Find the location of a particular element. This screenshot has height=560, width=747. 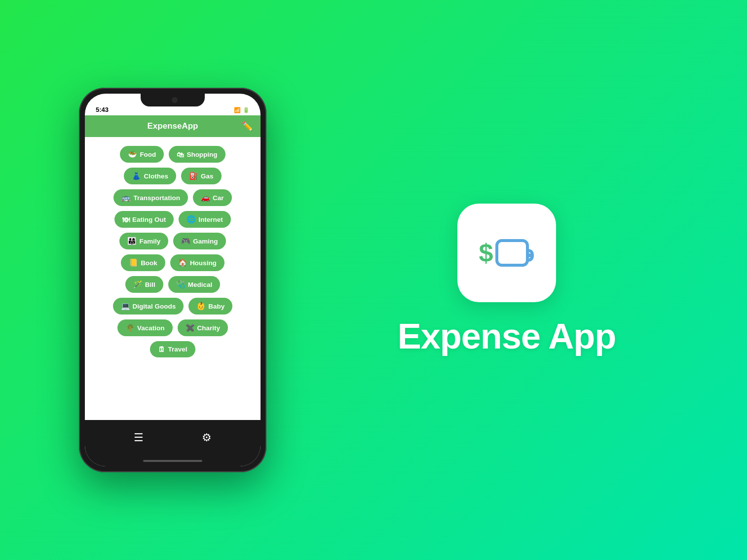

chip-housing: 🏠 Housing is located at coordinates (197, 263).